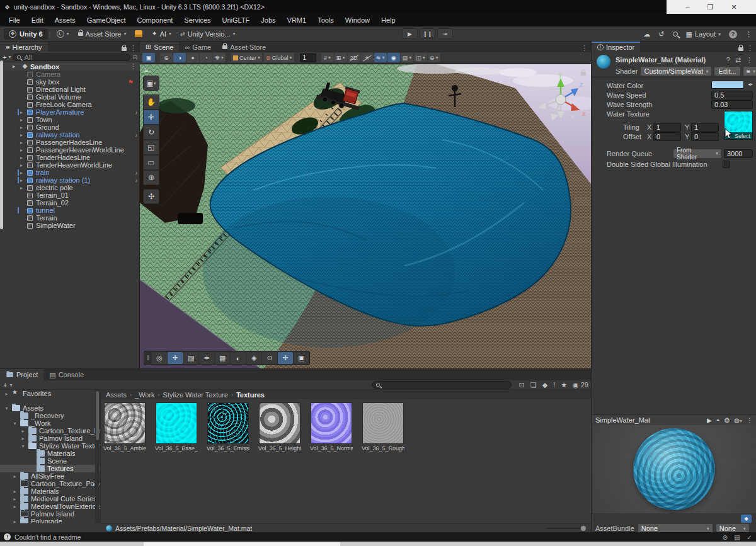 Image resolution: width=756 pixels, height=546 pixels. What do you see at coordinates (206, 58) in the screenshot?
I see `wireframe-icon: ◔` at bounding box center [206, 58].